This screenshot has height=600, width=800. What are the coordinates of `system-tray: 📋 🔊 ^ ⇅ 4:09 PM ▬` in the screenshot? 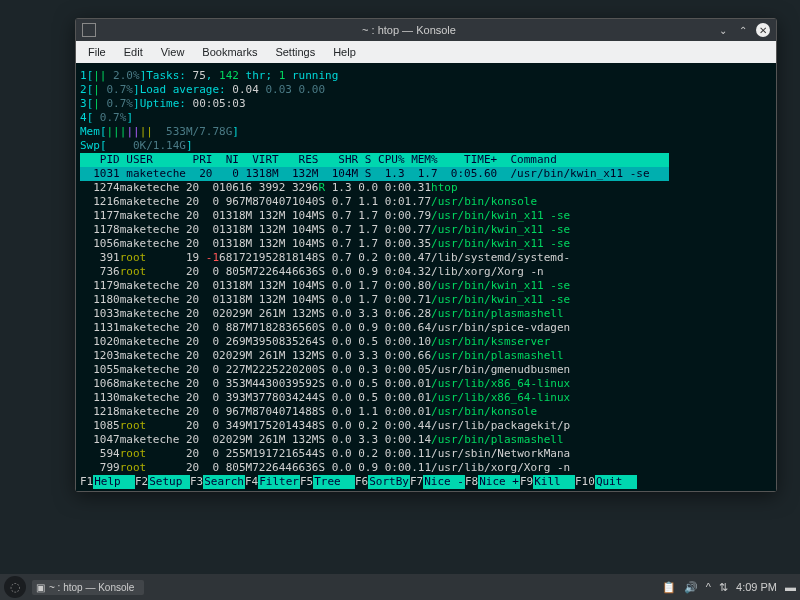 It's located at (729, 588).